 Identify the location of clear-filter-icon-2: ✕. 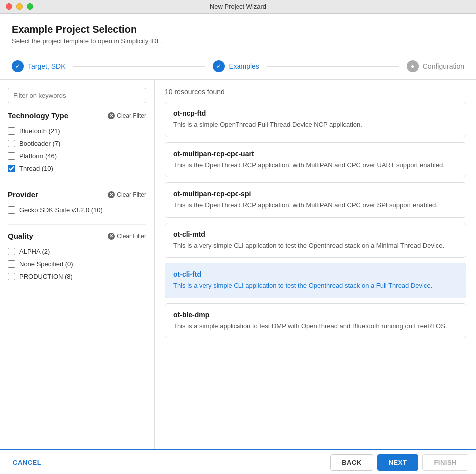
(111, 195).